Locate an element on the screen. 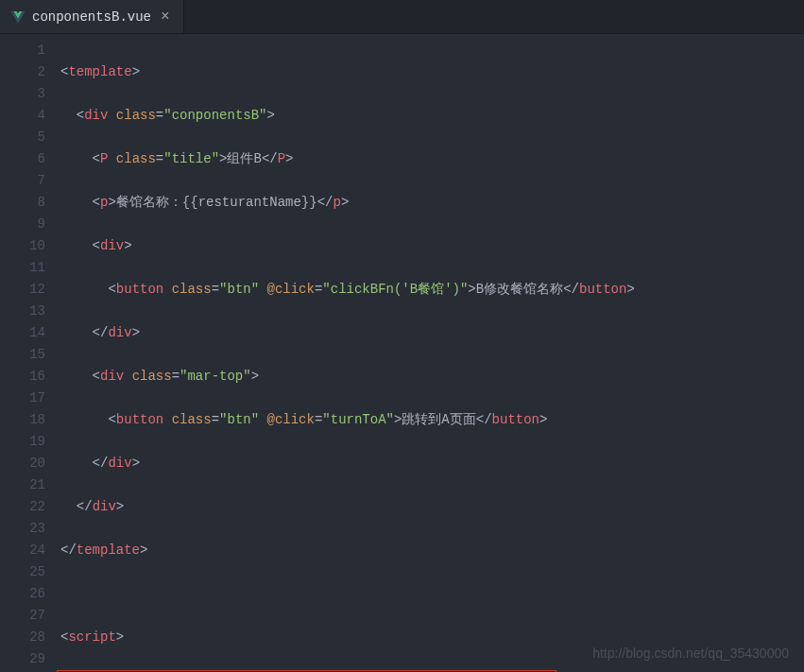  line-number: 4 is located at coordinates (23, 115).